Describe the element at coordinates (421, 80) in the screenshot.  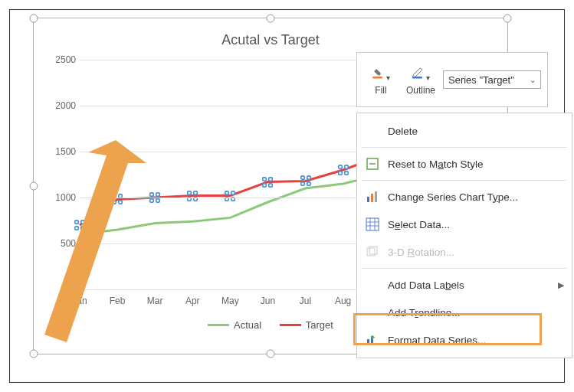
I see `outline-button: ▾ Outline` at that location.